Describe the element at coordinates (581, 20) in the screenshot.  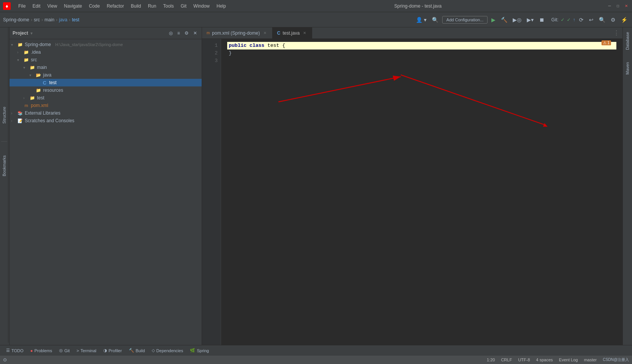
I see `git-history-button: ⟳` at that location.